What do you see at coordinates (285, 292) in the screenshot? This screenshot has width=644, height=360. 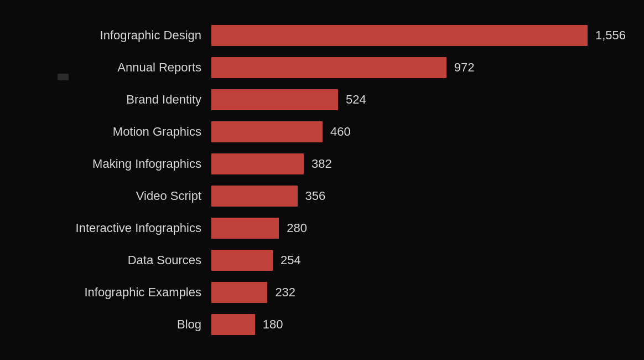 I see `bar-value: 232` at bounding box center [285, 292].